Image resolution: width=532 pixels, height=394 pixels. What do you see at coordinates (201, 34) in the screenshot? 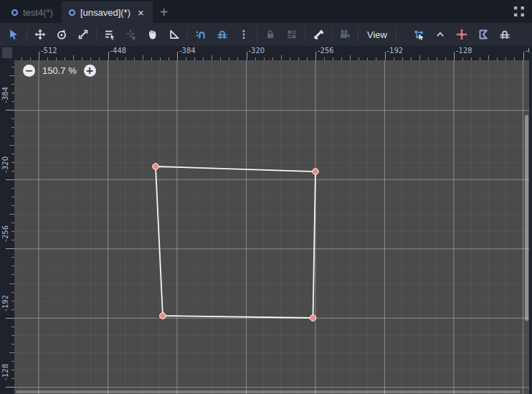
I see `smart-snap-toggle` at bounding box center [201, 34].